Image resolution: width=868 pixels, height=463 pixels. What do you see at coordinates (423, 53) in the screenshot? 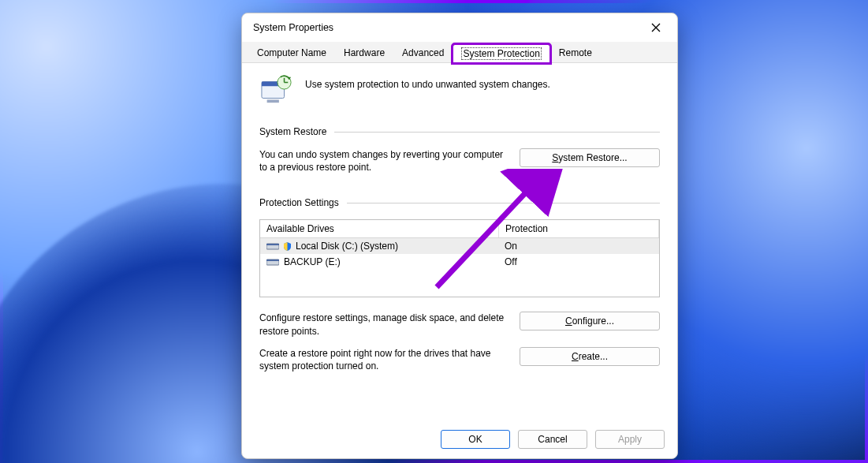
I see `tab-advanced: Advanced` at bounding box center [423, 53].